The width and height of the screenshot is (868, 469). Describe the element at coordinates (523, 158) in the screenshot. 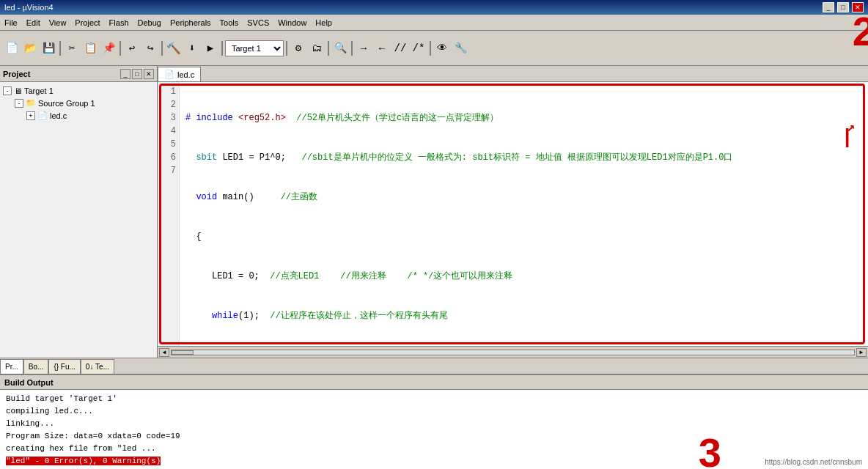

I see `code-line-2: sbit LED1 = P1^0; //sbit是单片机中的位定义 一般格式为:…` at that location.